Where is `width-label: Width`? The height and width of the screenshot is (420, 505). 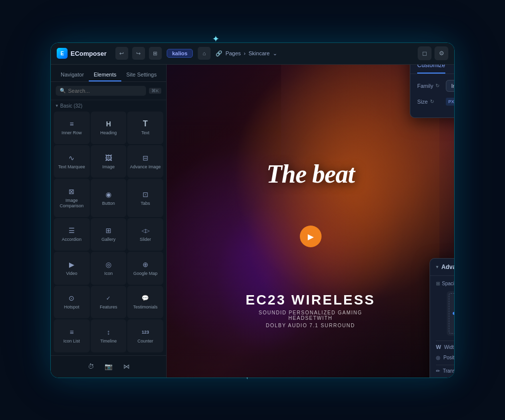
width-label: Width is located at coordinates (449, 347).